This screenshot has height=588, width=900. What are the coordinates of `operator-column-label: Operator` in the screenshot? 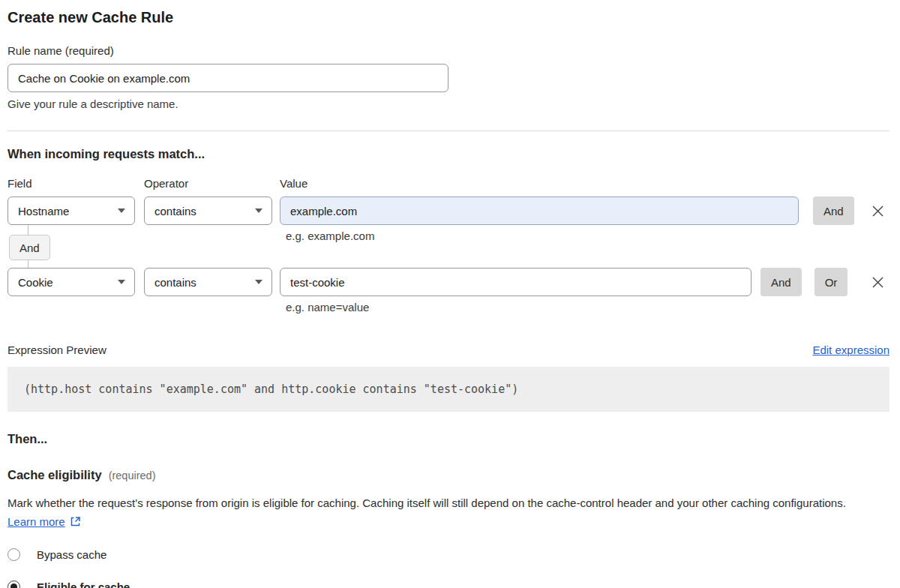 It's located at (212, 184).